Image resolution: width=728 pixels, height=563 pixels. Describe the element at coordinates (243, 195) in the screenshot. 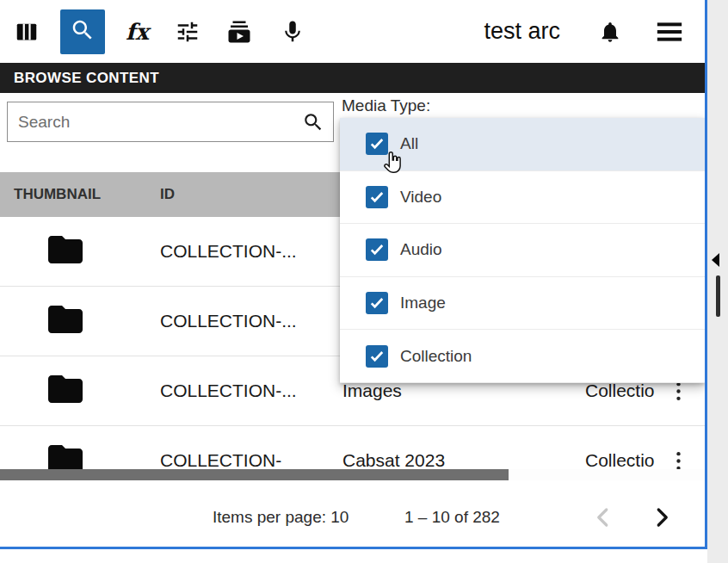

I see `column-header-id: ID` at that location.